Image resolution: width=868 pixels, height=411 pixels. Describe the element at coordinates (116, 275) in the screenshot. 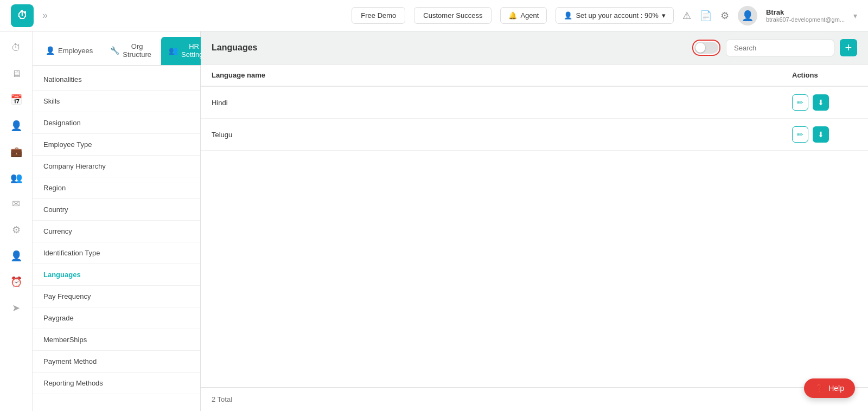

I see `nav-item-languages: Languages` at that location.